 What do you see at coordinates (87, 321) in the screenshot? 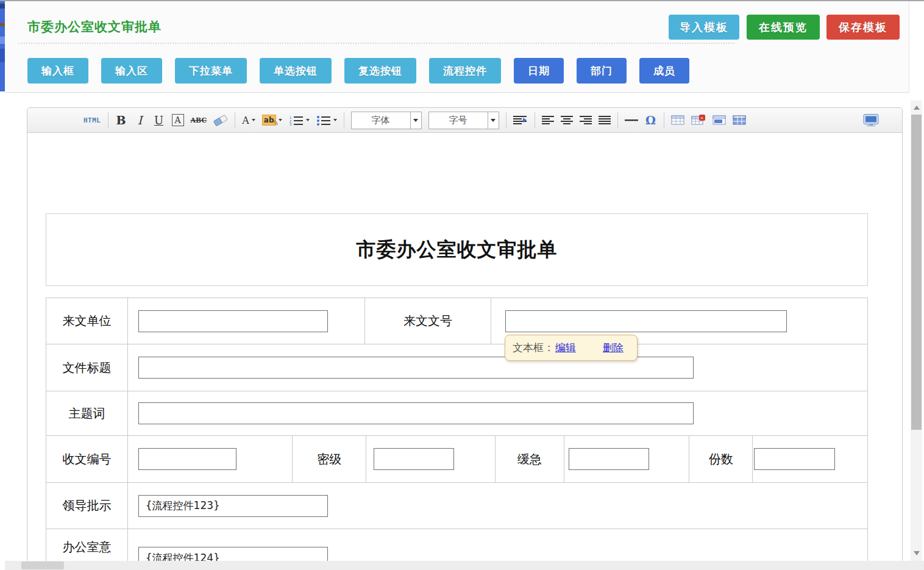
I see `label-incoming-unit: 来文单位` at bounding box center [87, 321].